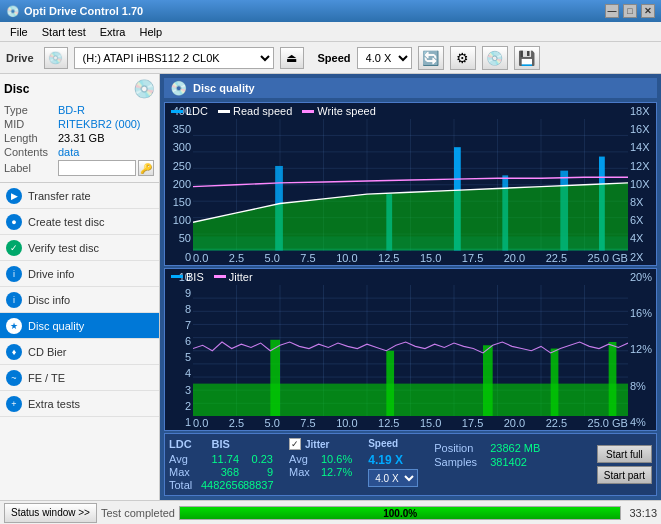 The image size is (661, 524). Describe the element at coordinates (384, 58) in the screenshot. I see `speed-select: 4.0 X` at that location.